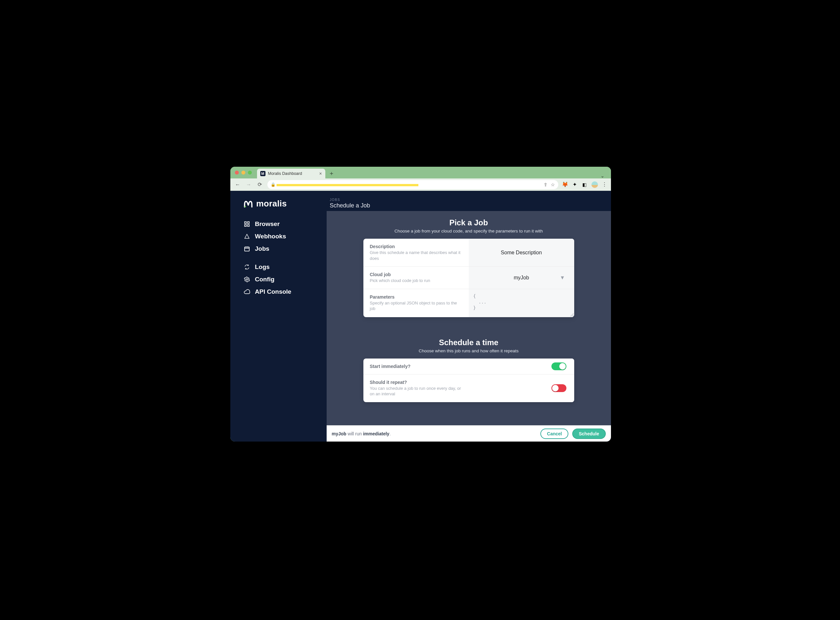  I want to click on browser-tab: M Moralis Dashboard ×, so click(291, 173).